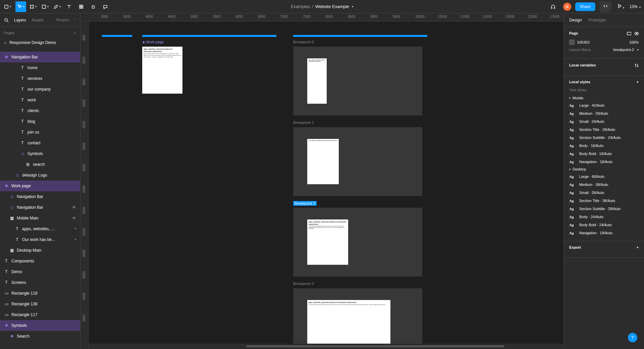  What do you see at coordinates (40, 315) in the screenshot?
I see `layer-item: ▭Rectangle 117` at bounding box center [40, 315].